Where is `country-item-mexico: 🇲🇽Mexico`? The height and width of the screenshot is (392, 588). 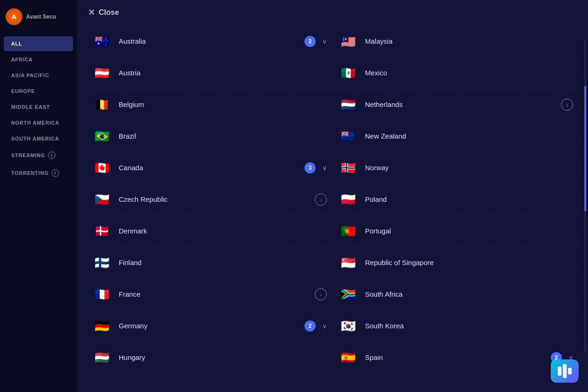
country-item-mexico: 🇲🇽Mexico is located at coordinates (455, 73).